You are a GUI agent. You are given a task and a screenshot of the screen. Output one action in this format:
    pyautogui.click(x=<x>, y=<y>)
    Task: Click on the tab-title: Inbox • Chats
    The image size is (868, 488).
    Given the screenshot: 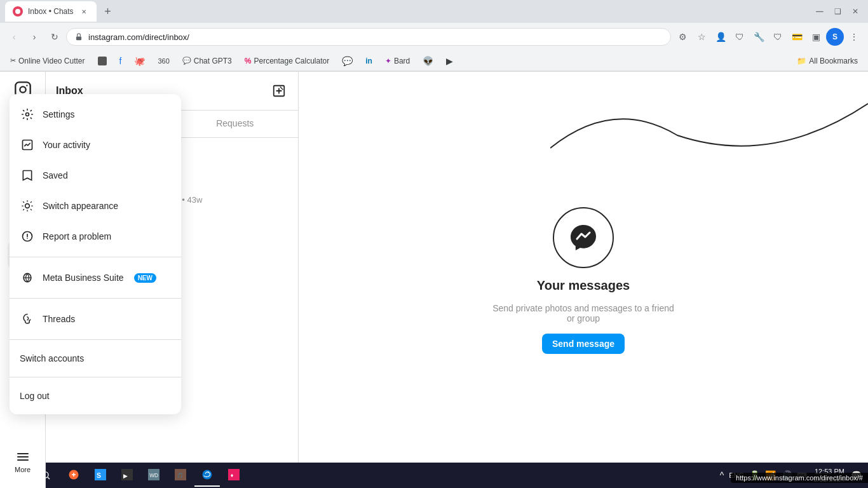 What is the action you would take?
    pyautogui.click(x=51, y=11)
    